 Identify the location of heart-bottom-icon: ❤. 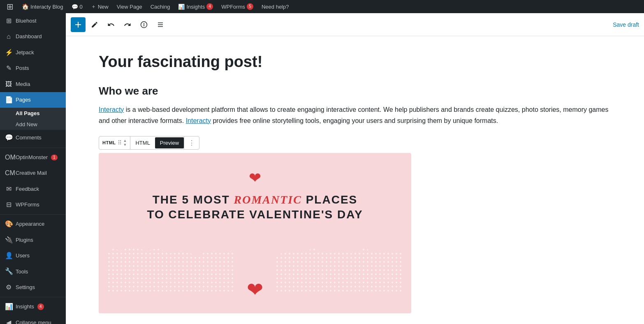
(255, 289).